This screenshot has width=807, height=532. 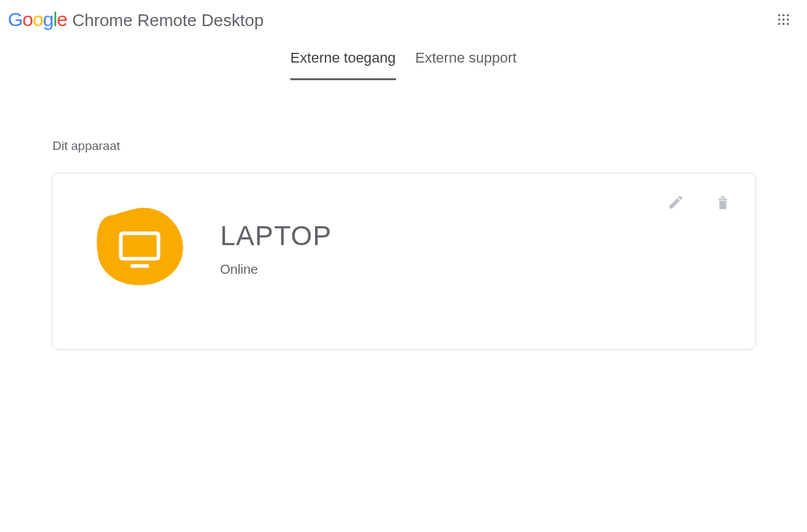 I want to click on trash-icon, so click(x=723, y=202).